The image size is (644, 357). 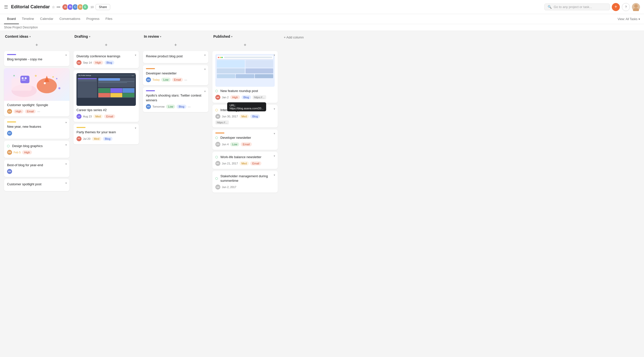 What do you see at coordinates (106, 45) in the screenshot?
I see `add-task-drafting: +` at bounding box center [106, 45].